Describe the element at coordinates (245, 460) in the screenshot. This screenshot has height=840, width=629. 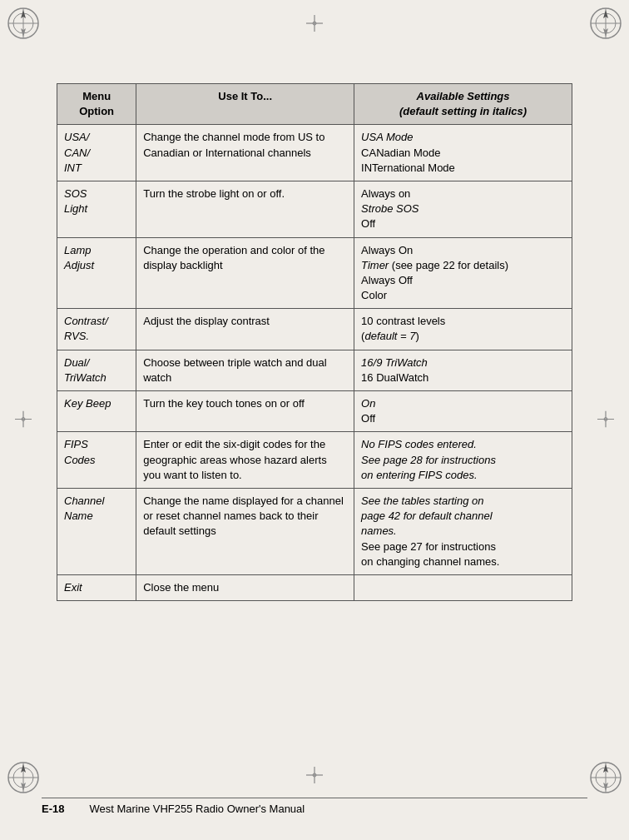
I see `cell-use: Enter or edit the six-digit codes for th…` at that location.